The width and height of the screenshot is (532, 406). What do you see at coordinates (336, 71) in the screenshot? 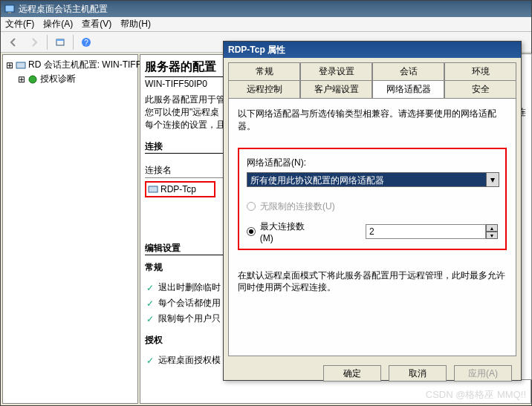
I see `tab-logon: 登录设置` at bounding box center [336, 71].